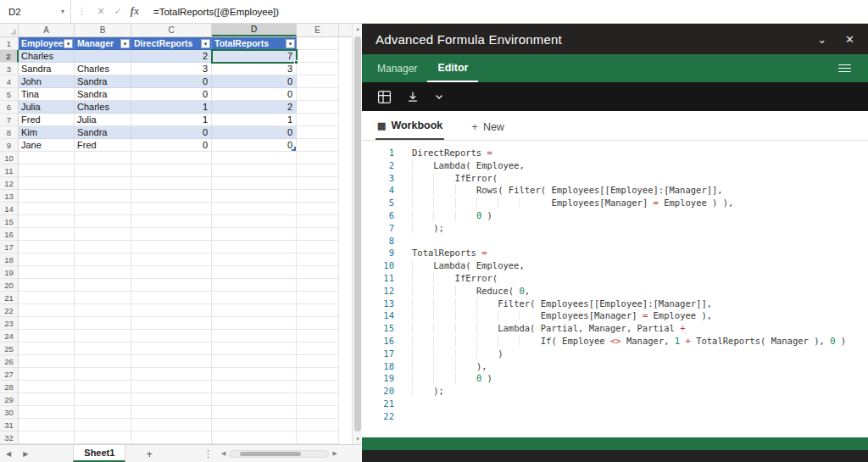 This screenshot has width=868, height=462. I want to click on cell-e24, so click(318, 336).